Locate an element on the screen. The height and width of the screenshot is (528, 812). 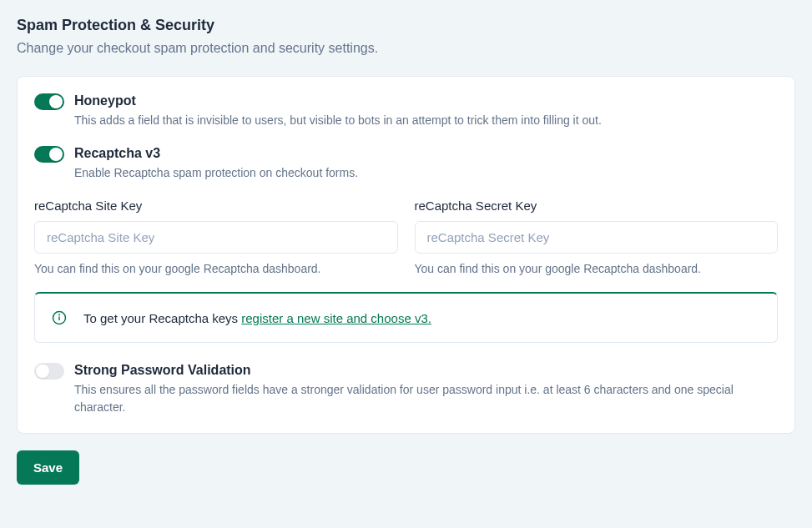
save-button: Save is located at coordinates (48, 467).